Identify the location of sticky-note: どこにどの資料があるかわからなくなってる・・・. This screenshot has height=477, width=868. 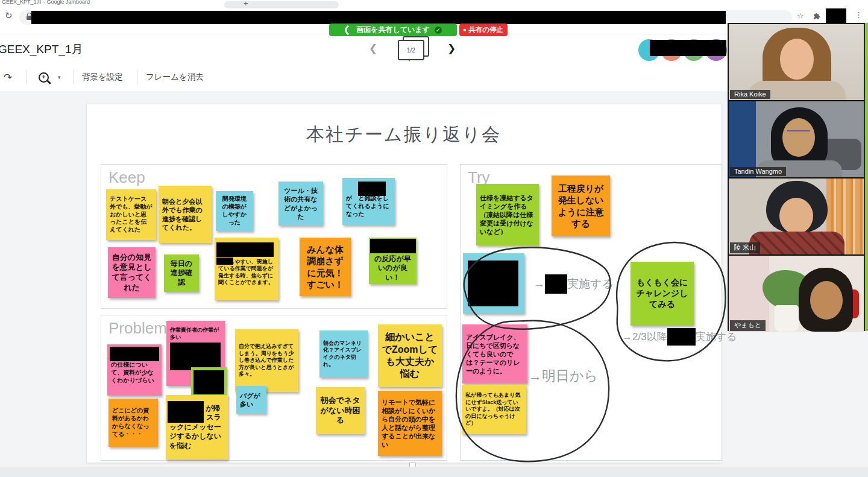
(133, 423).